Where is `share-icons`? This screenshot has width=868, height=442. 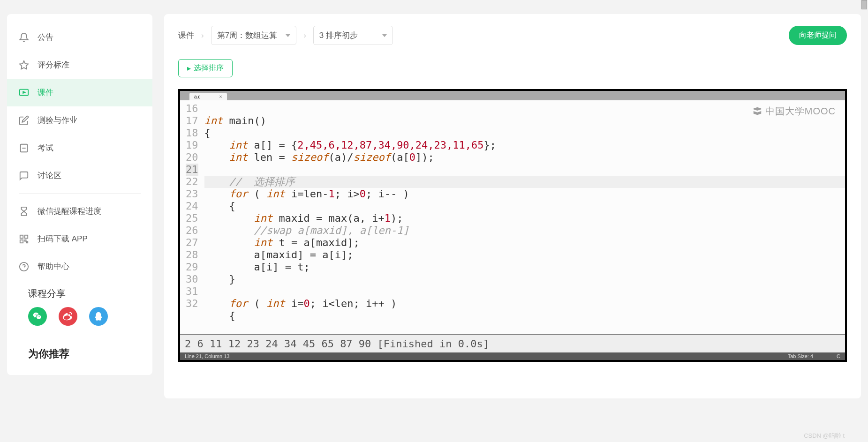
share-icons is located at coordinates (80, 321).